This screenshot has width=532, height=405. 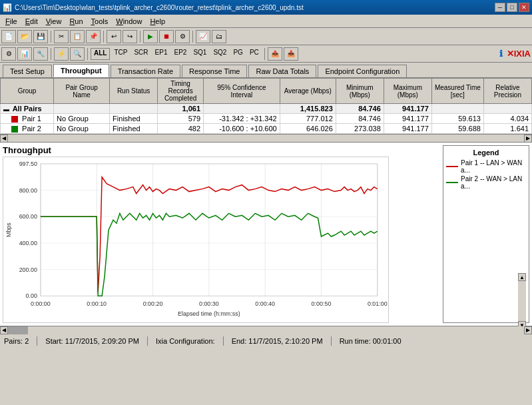 What do you see at coordinates (512, 7) in the screenshot?
I see `maximize-button: □` at bounding box center [512, 7].